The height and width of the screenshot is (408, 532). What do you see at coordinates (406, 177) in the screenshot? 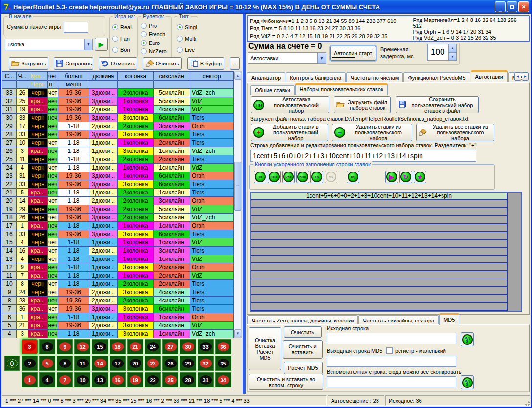
I see `refresh-chip-button: ↻` at bounding box center [406, 177].